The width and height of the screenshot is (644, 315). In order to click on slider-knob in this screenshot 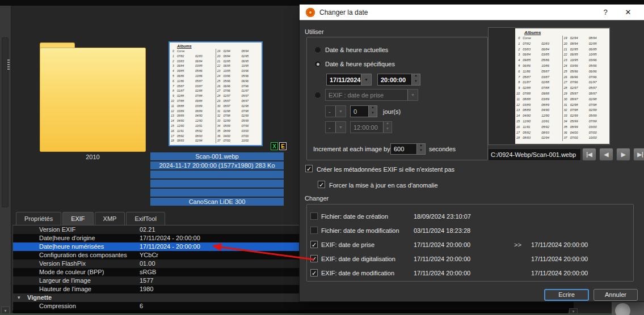, I will do `click(623, 309)`.